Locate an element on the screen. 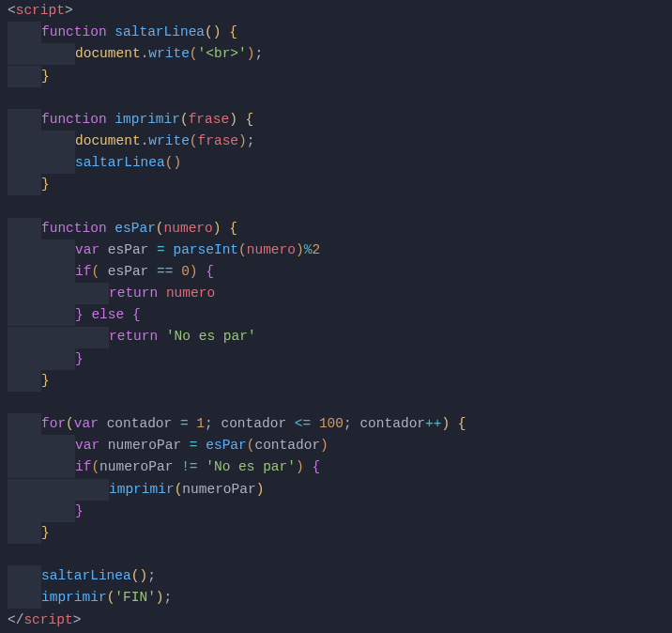 The image size is (672, 633). code-text: return 'No es par' is located at coordinates (182, 336).